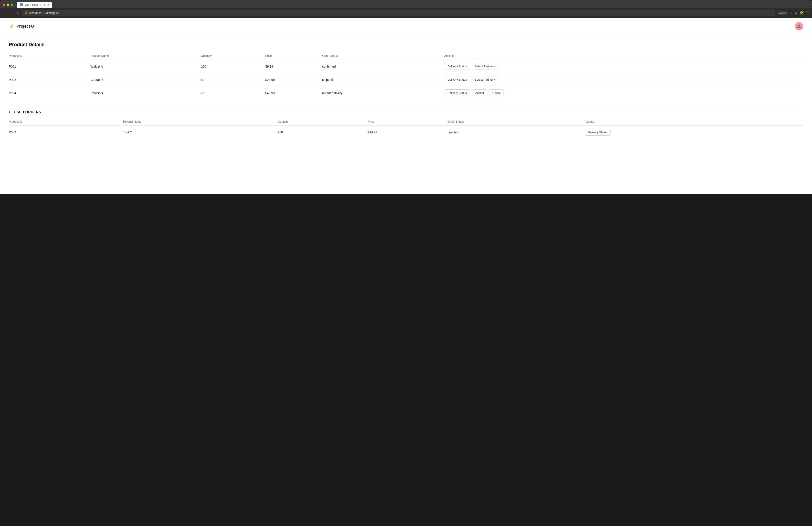 Image resolution: width=812 pixels, height=526 pixels. I want to click on cell-price: $49.99, so click(293, 93).